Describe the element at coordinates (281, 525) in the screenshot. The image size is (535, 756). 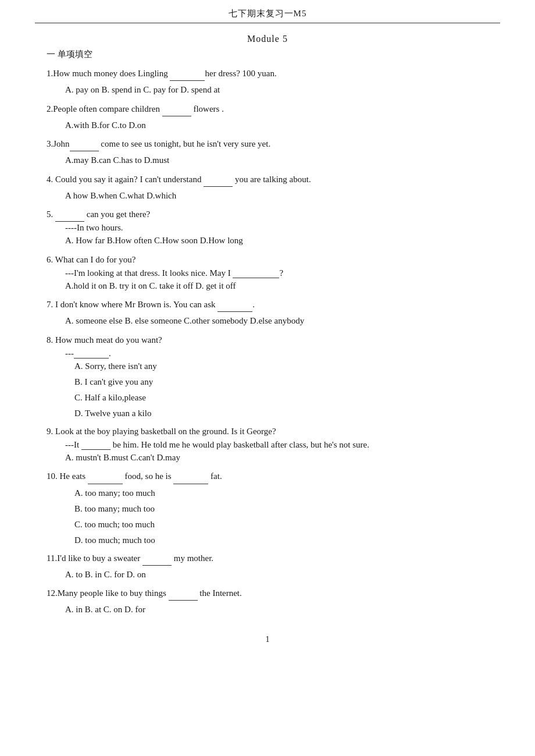
I see `q10-optC: C. too much; too much` at that location.